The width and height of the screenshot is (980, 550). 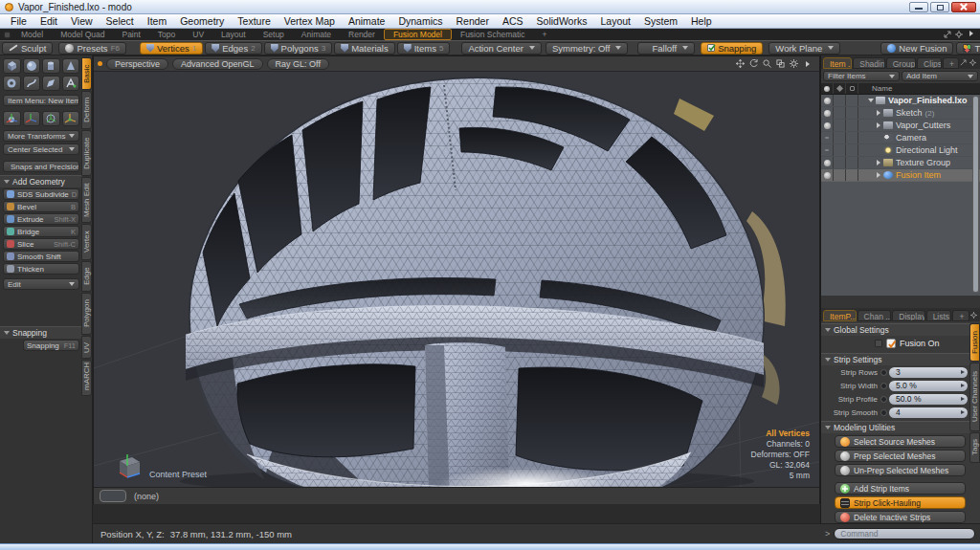 I want to click on menu-item-render: Render, so click(x=473, y=21).